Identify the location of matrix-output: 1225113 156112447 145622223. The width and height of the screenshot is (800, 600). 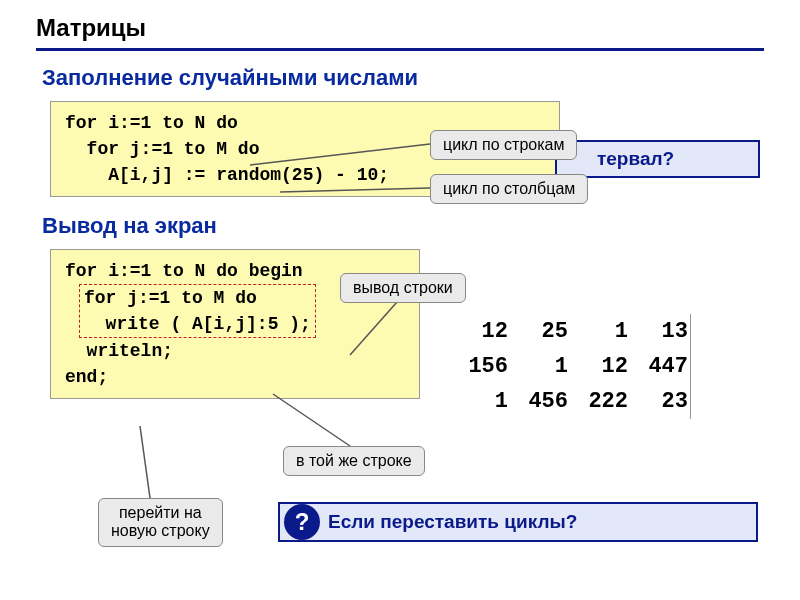
(570, 366).